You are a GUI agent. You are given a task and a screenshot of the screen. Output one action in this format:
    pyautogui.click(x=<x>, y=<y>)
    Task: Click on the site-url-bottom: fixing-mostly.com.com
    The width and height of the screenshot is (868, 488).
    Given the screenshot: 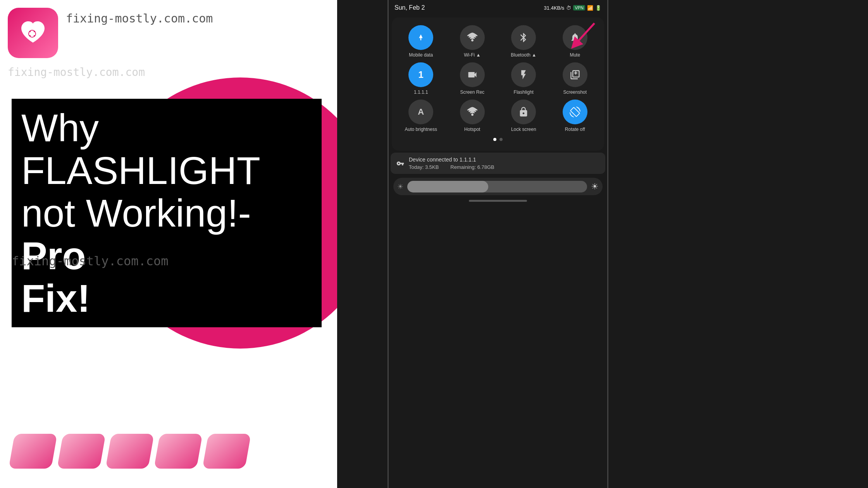 What is the action you would take?
    pyautogui.click(x=90, y=261)
    